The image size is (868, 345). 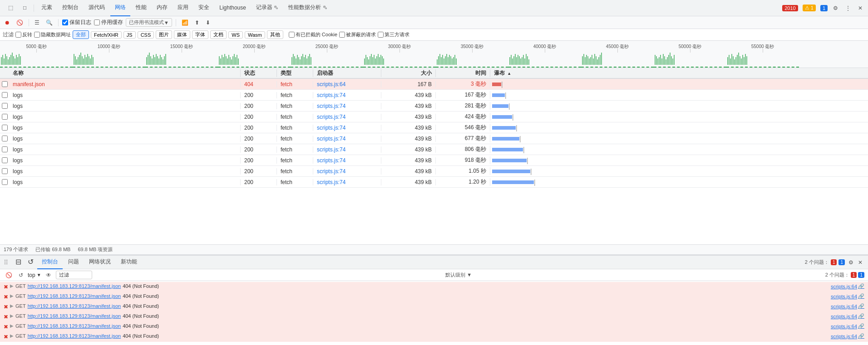 What do you see at coordinates (149, 23) in the screenshot?
I see `stream-mode-dropdown: 已停用书流模式 ▼` at bounding box center [149, 23].